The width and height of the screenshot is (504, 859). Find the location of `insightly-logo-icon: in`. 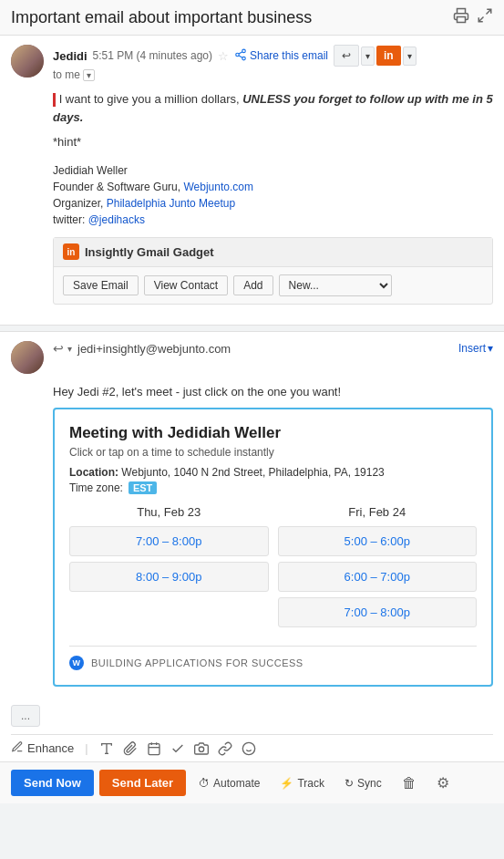

insightly-logo-icon: in is located at coordinates (71, 252).